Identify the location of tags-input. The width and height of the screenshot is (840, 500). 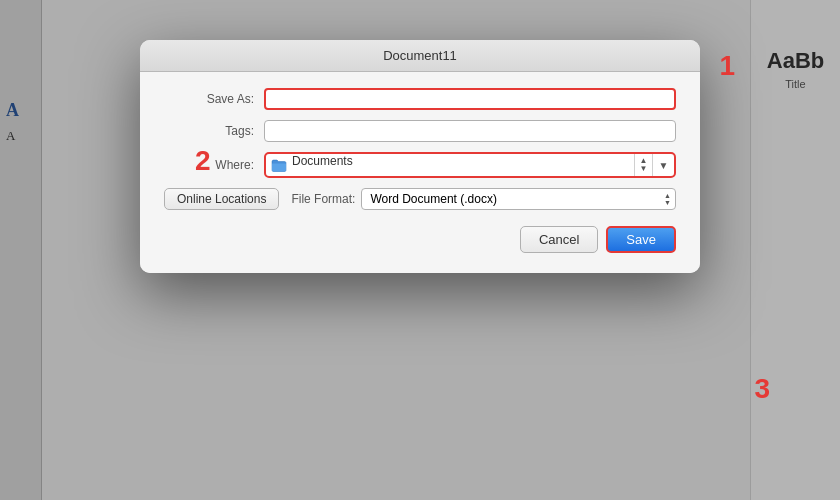
(470, 131).